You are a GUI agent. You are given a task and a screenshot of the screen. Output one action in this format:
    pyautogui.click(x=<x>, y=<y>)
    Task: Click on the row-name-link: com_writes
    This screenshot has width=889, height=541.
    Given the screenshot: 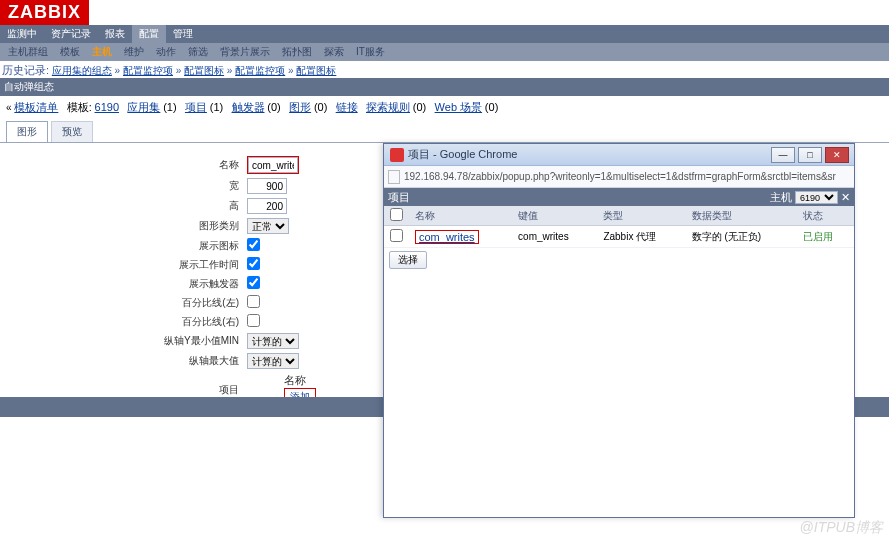 What is the action you would take?
    pyautogui.click(x=447, y=237)
    